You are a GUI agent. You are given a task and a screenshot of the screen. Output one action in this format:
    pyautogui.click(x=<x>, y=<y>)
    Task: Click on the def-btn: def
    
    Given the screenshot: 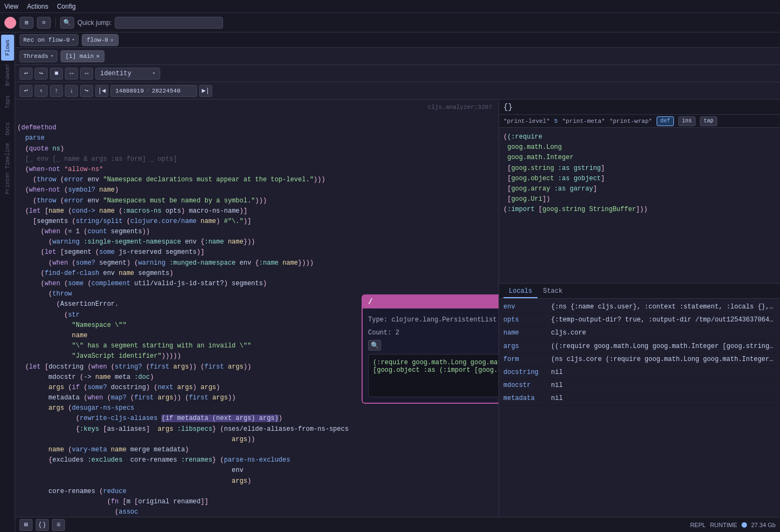 What is the action you would take?
    pyautogui.click(x=665, y=121)
    